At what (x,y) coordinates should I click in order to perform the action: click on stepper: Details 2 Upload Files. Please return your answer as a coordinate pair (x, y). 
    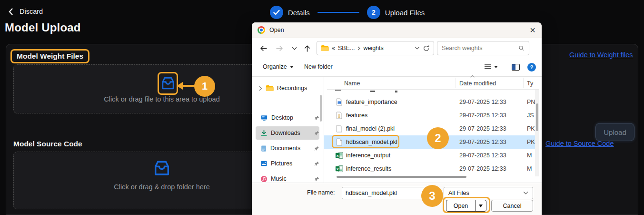
    Looking at the image, I should click on (347, 12).